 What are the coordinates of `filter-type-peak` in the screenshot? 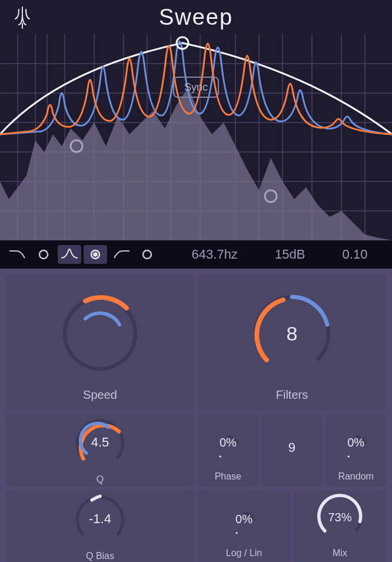 It's located at (69, 254).